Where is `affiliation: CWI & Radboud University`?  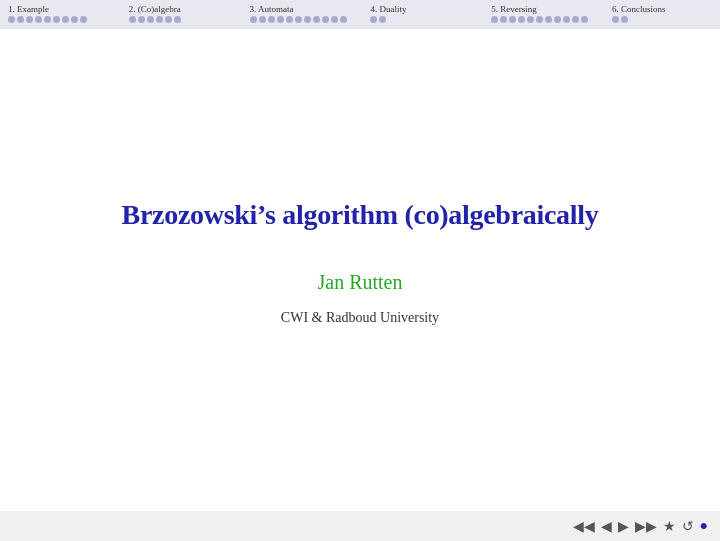 affiliation: CWI & Radboud University is located at coordinates (360, 318).